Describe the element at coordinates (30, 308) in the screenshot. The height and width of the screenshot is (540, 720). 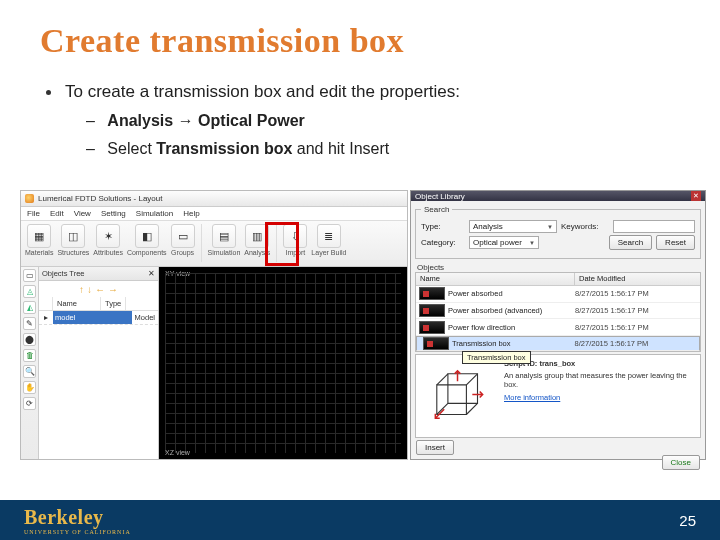
I see `tool-mountain2-icon: ◭` at that location.